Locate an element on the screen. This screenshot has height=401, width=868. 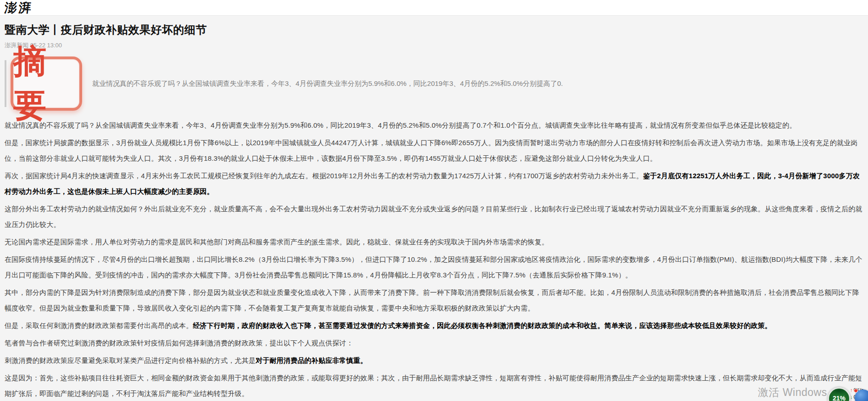
article-paragraph: 但是，国家统计局披露的数据显示，3月份就业人员规模比1月份下降6%以上，以201… is located at coordinates (434, 151).